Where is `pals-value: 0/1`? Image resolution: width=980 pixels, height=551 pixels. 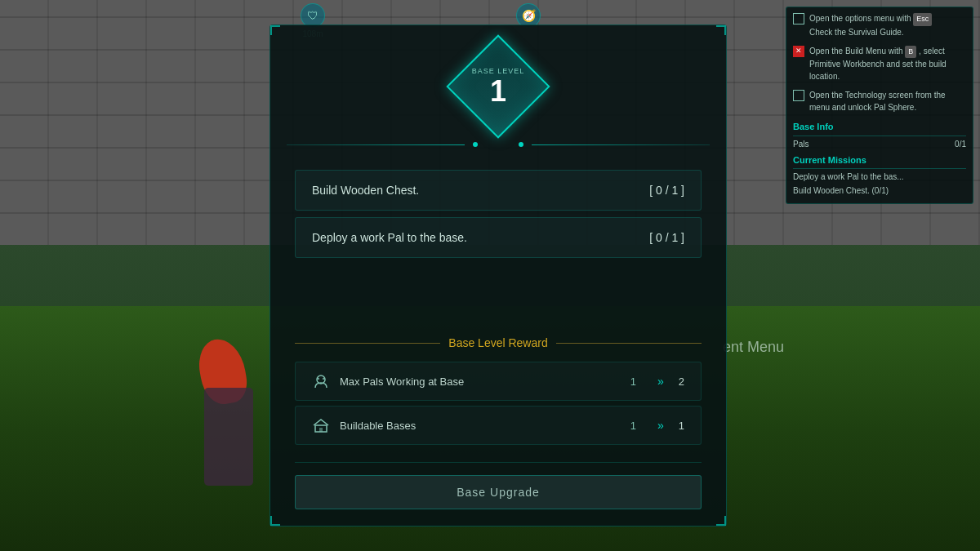
pals-value: 0/1 is located at coordinates (960, 144).